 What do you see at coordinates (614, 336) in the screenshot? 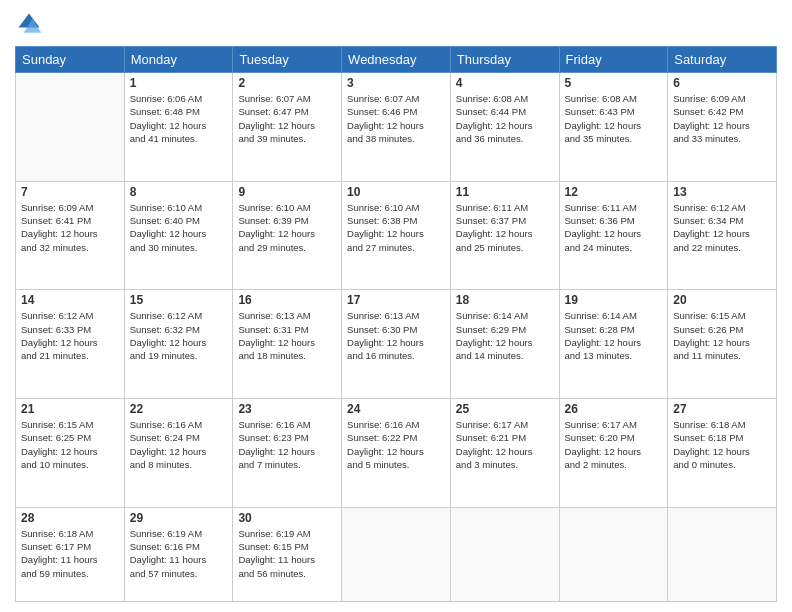
I see `day-info: Sunrise: 6:14 AM Sunset: 6:28 PM Dayligh…` at bounding box center [614, 336].